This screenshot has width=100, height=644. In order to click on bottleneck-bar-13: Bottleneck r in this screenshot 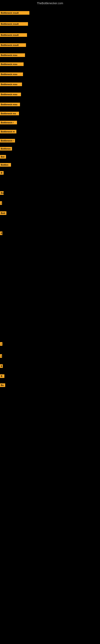, I will do `click(7, 140)`.